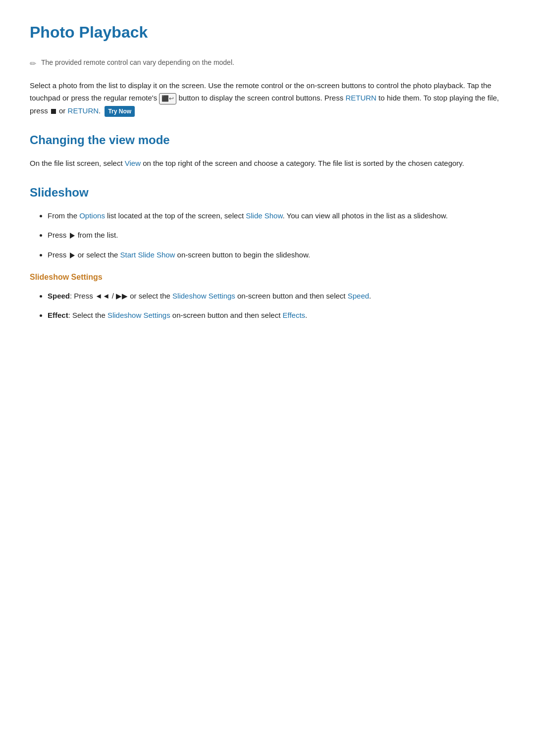 This screenshot has width=535, height=756. I want to click on remote-button-icon: ⬛↩, so click(167, 99).